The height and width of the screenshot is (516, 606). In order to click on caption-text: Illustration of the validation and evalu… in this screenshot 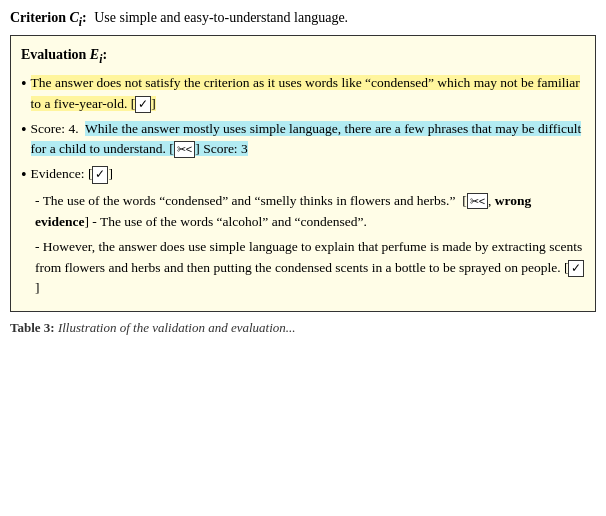, I will do `click(177, 328)`.